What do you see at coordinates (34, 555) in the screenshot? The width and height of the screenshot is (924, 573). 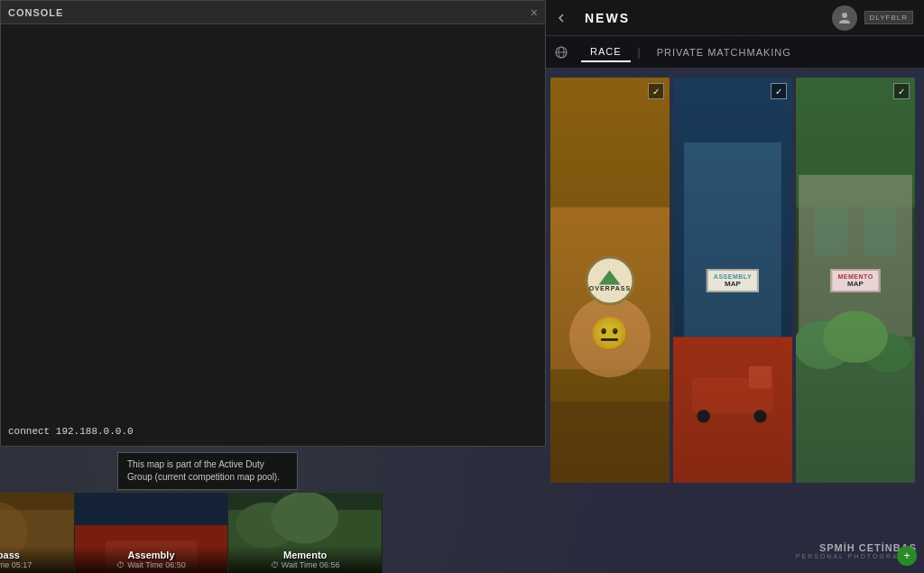 I see `overpass-name-bottom: Overpass` at bounding box center [34, 555].